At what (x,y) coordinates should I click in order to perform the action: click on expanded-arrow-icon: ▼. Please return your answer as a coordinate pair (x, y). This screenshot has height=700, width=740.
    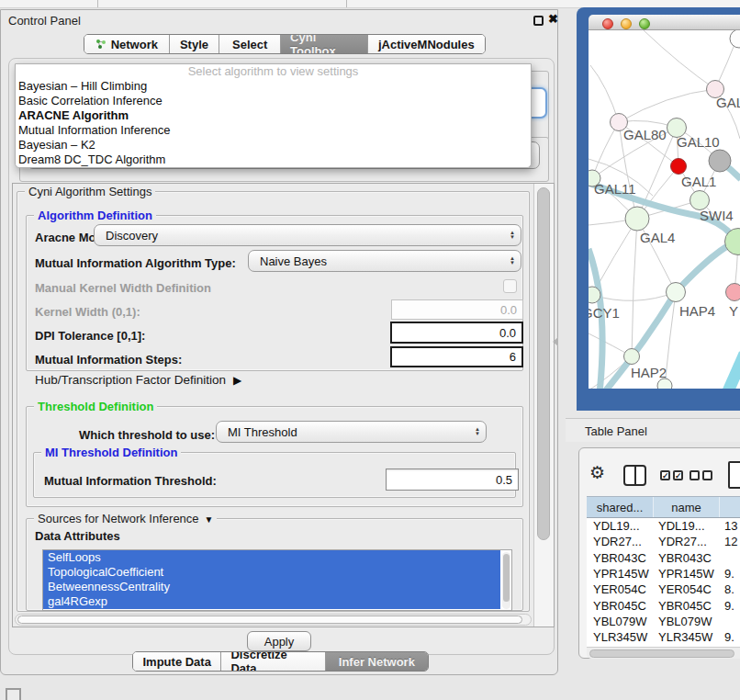
    Looking at the image, I should click on (209, 520).